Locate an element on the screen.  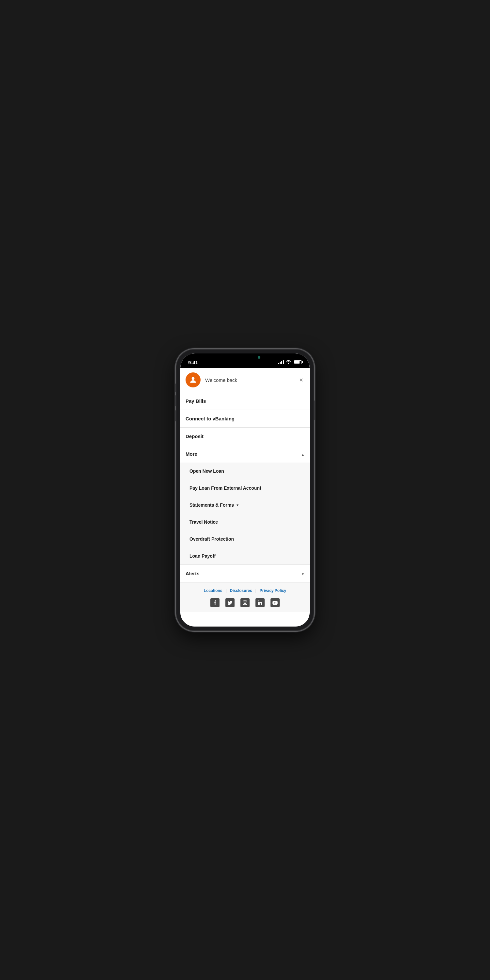
pay-loan-external-label: Pay Loan From External Account is located at coordinates (225, 488).